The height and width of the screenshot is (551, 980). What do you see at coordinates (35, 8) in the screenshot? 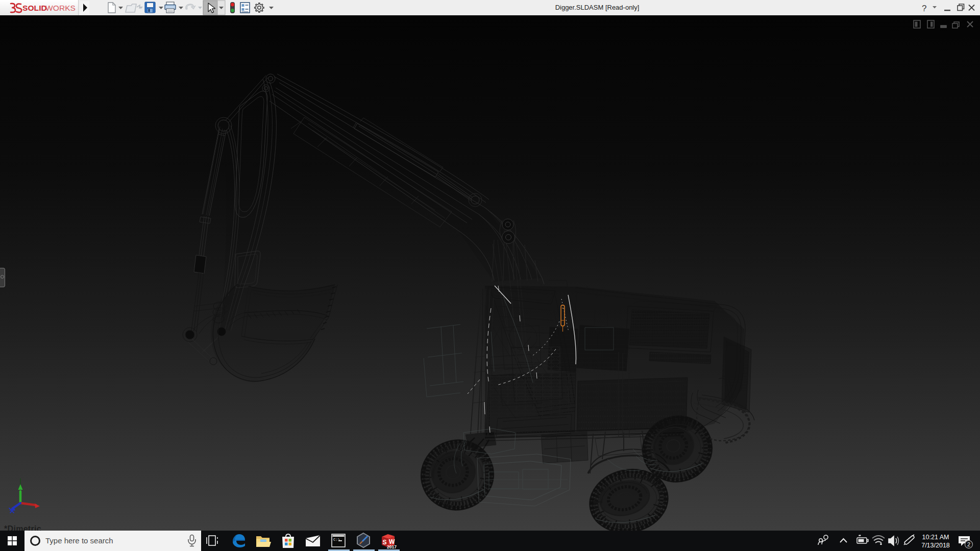
I see `svg-text: SOLID` at bounding box center [35, 8].